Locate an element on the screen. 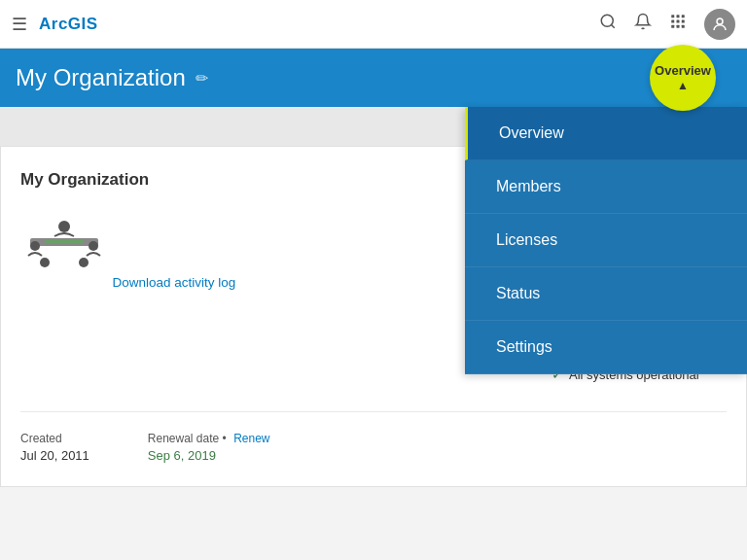  navbar-right is located at coordinates (667, 24).